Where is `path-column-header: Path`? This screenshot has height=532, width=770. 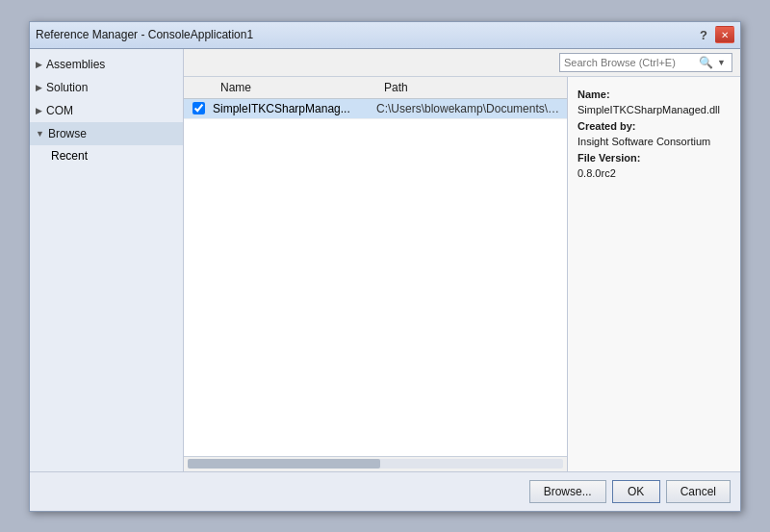
path-column-header: Path is located at coordinates (472, 88).